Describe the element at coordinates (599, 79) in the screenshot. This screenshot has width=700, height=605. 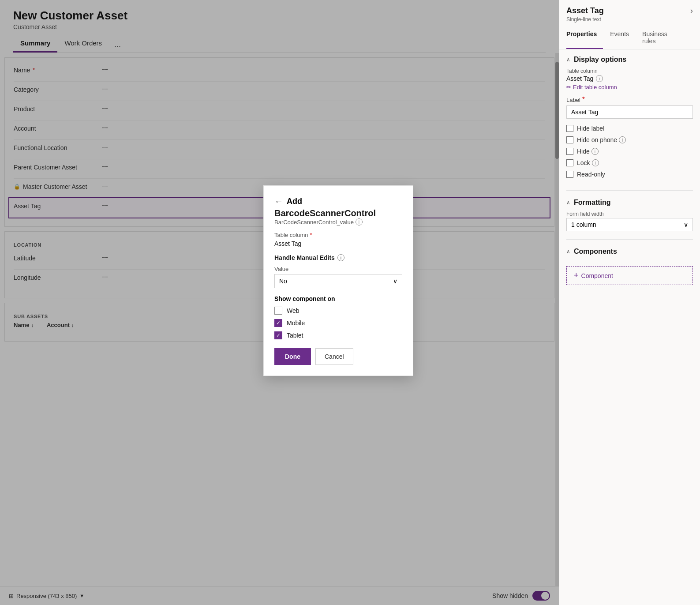
I see `table-column-info-icon: i` at that location.